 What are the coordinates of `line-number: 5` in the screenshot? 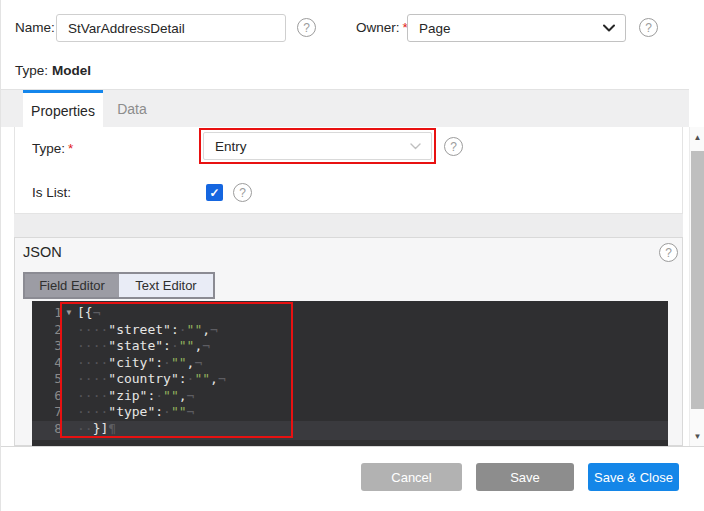 It's located at (47, 380).